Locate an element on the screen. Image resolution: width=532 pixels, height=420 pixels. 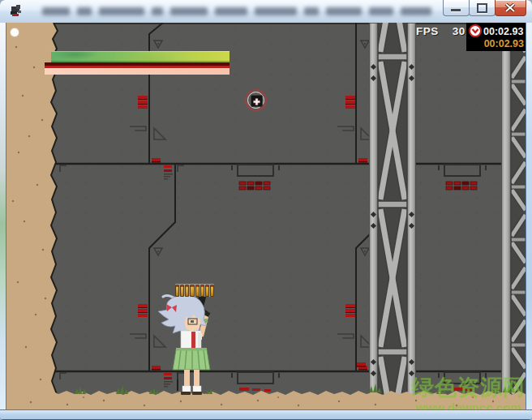
close-button is located at coordinates (511, 8).